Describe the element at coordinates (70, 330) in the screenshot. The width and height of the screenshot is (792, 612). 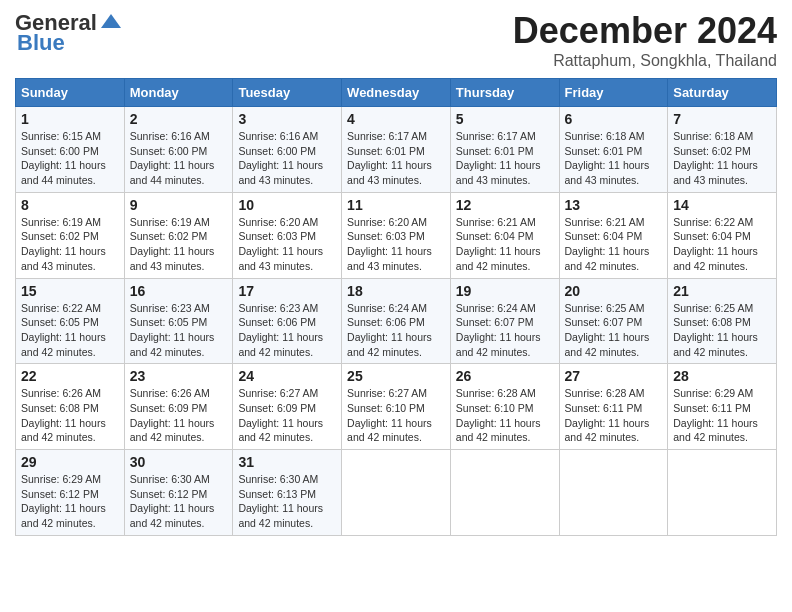
I see `day-info: Sunrise: 6:22 AMSunset: 6:05 PMDaylight:…` at that location.